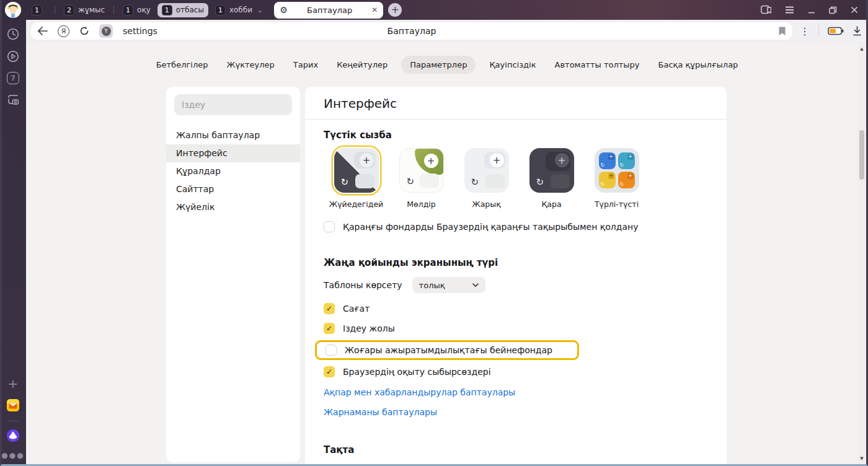  I want to click on option-label: Іздеу жолы, so click(369, 328).